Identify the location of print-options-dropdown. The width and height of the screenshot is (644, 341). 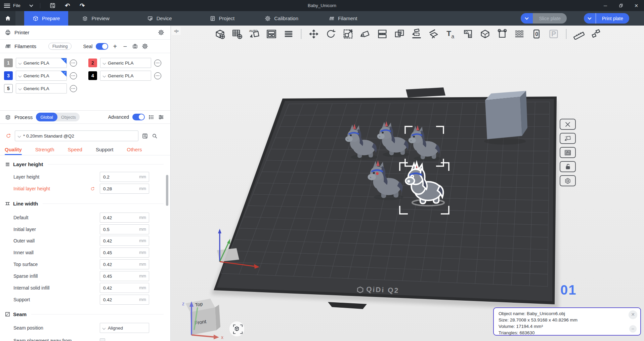
(590, 18).